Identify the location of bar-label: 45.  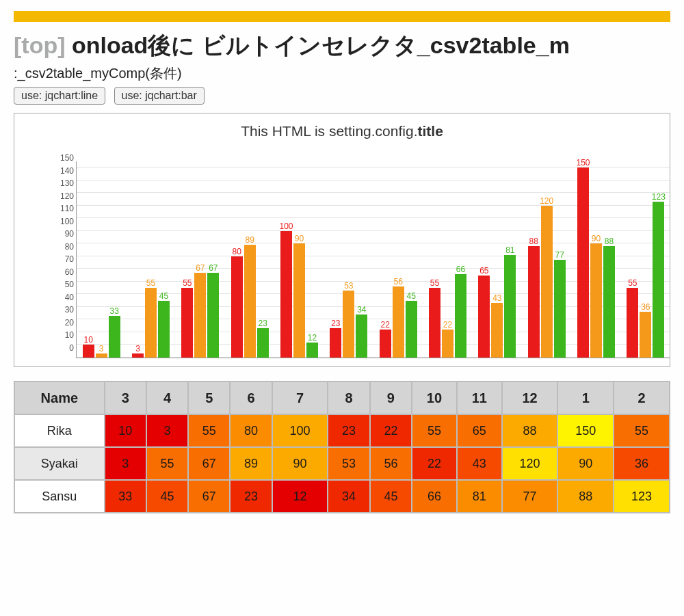
(410, 296).